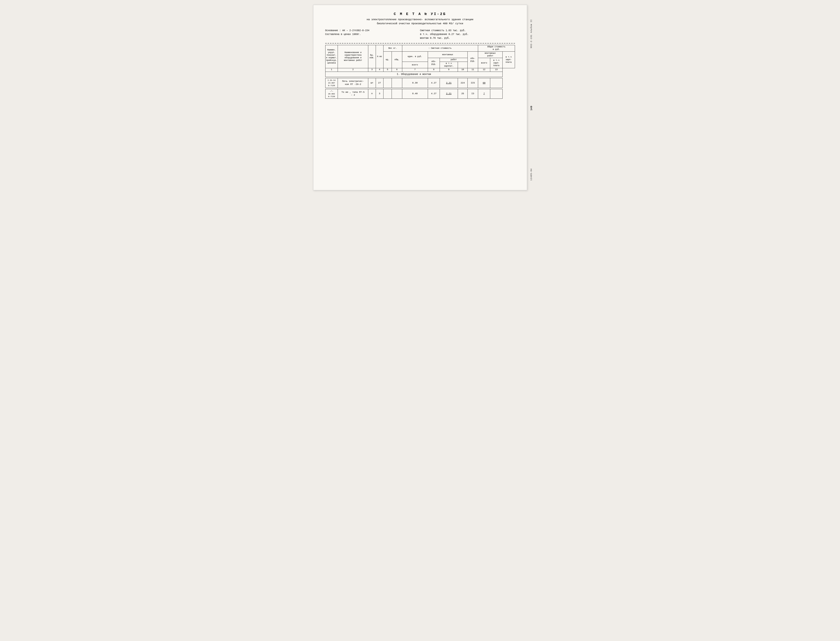 This screenshot has height=641, width=840. I want to click on header-weight-main: Вес кг., so click(393, 48).